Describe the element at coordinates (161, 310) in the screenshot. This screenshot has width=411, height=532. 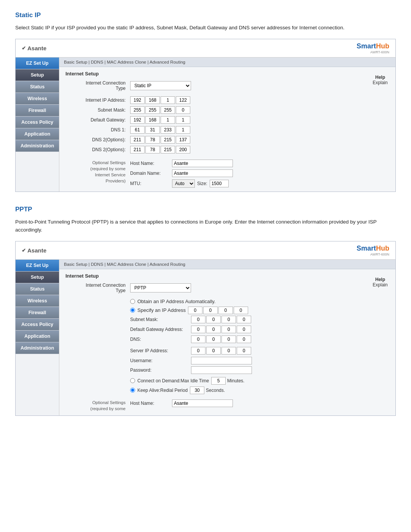
I see `radio-specify-label-pptp: Specify an IP Address` at that location.